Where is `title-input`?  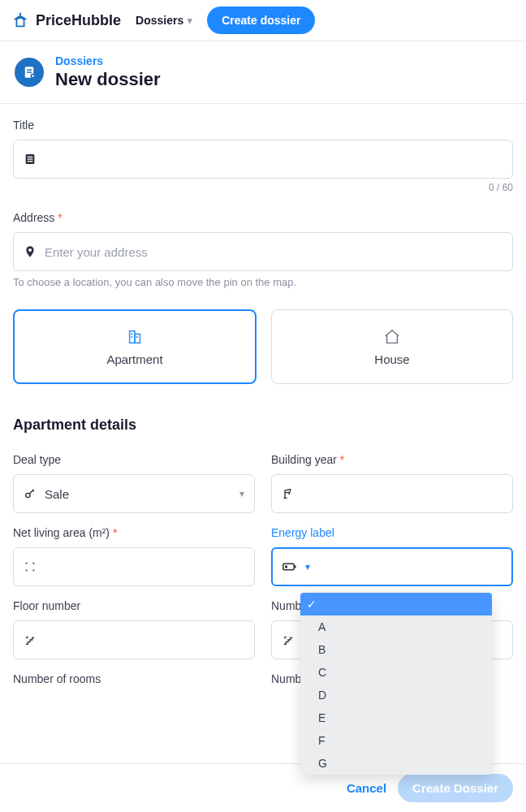 title-input is located at coordinates (274, 159).